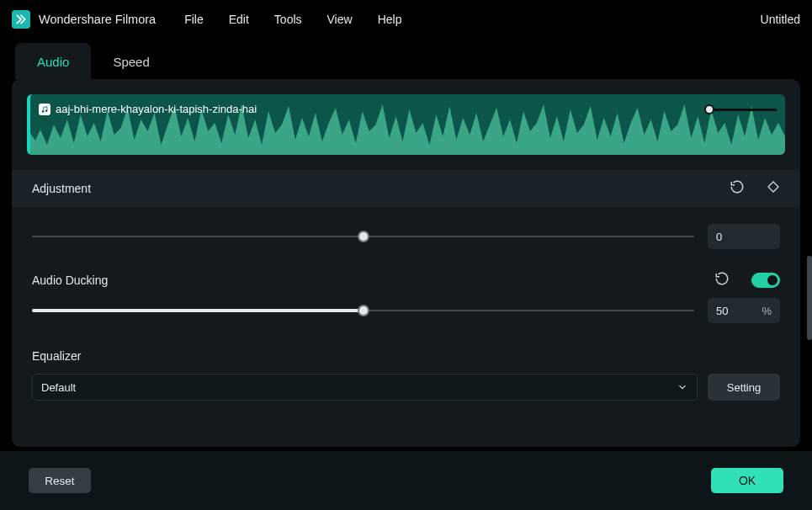  I want to click on music-note-icon, so click(45, 109).